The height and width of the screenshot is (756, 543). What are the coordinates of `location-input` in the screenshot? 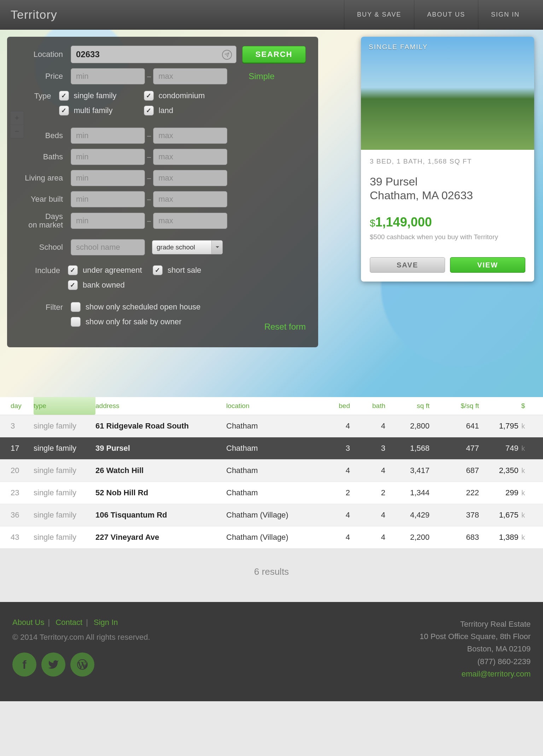 It's located at (146, 54).